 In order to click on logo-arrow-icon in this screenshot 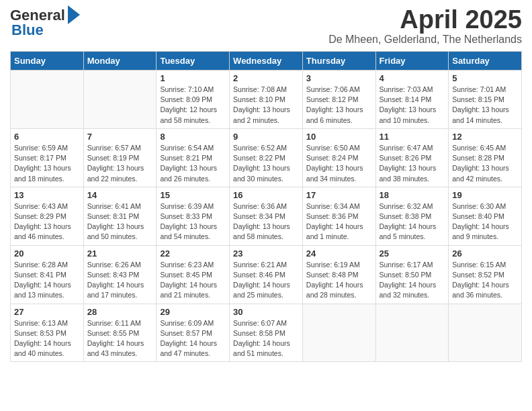, I will do `click(74, 15)`.